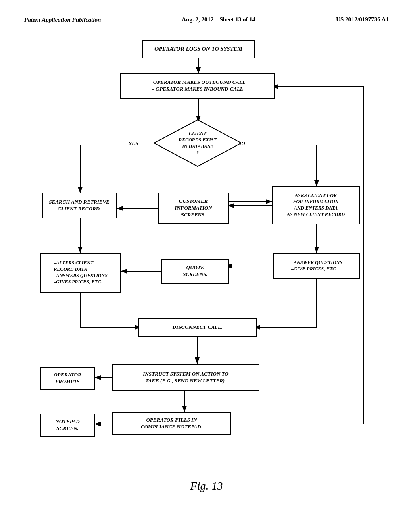  Describe the element at coordinates (198, 140) in the screenshot. I see `svg-text: RECORDS EXIST` at that location.